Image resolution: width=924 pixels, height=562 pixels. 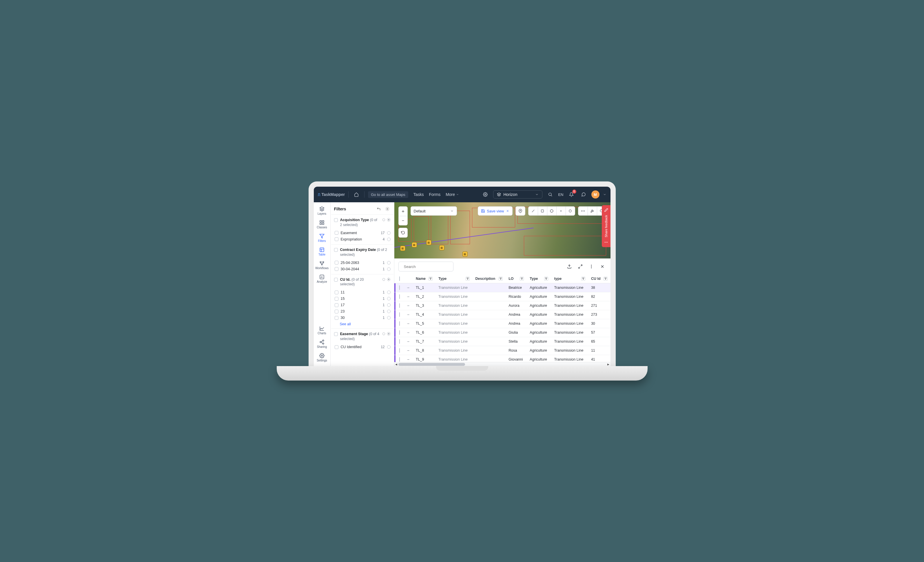 I want to click on table-more-button, so click(x=591, y=267).